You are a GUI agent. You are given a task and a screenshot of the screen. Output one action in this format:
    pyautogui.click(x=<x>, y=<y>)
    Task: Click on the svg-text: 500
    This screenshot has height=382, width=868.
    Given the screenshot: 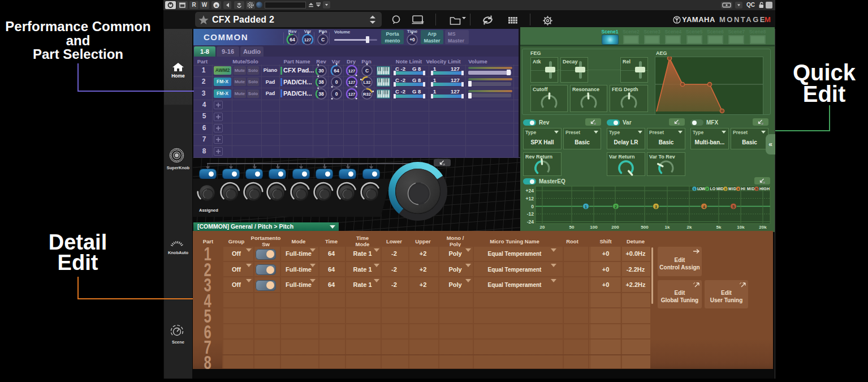 What is the action you would take?
    pyautogui.click(x=645, y=227)
    